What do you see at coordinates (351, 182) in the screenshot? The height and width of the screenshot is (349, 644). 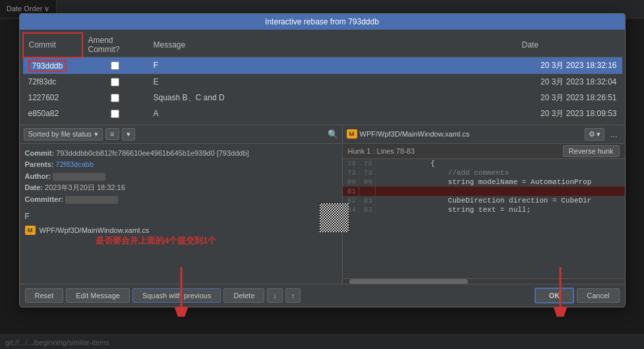 I see `diff-line-num-left: 80` at bounding box center [351, 182].